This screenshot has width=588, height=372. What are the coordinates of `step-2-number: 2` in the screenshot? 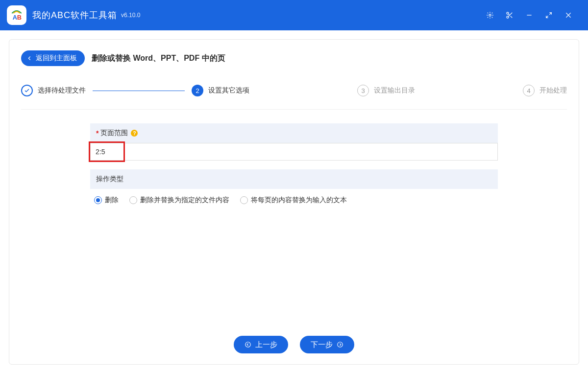 It's located at (197, 91).